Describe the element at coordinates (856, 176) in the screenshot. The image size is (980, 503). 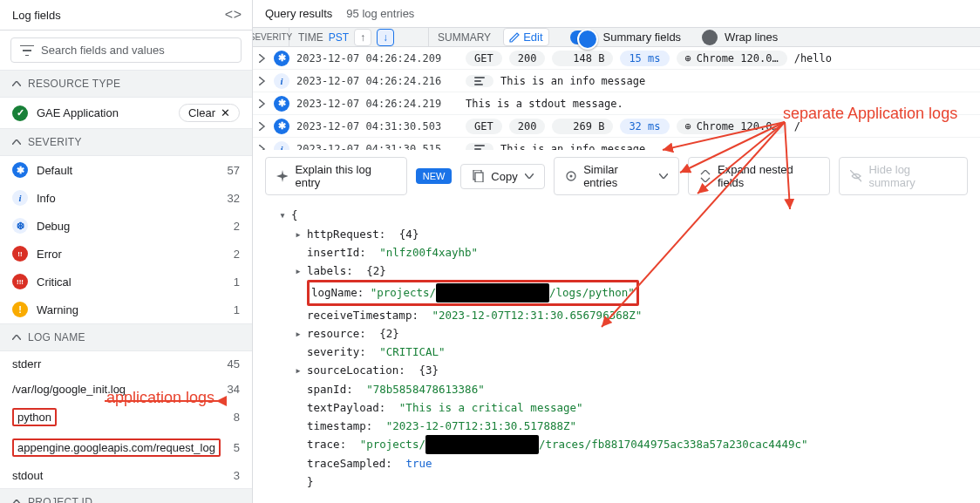
I see `hide-icon` at that location.